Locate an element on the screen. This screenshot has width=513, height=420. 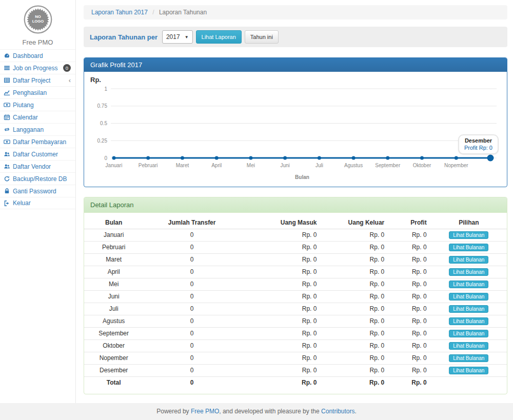
footer-text-suffix: . is located at coordinates (355, 411).